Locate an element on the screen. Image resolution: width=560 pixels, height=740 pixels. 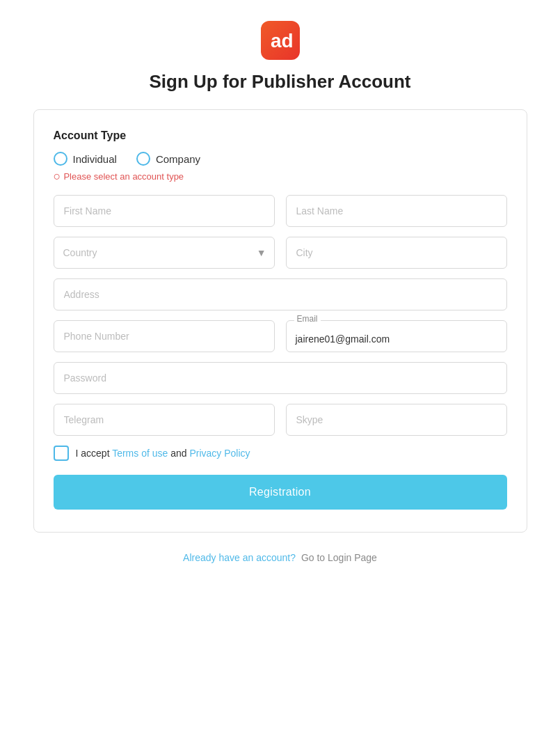
city-input is located at coordinates (397, 253).